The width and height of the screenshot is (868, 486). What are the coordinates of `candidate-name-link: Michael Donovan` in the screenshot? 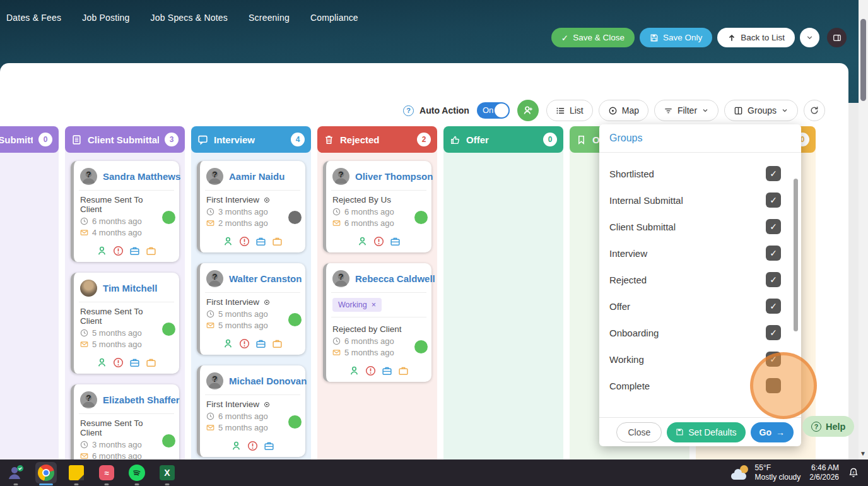 It's located at (267, 381).